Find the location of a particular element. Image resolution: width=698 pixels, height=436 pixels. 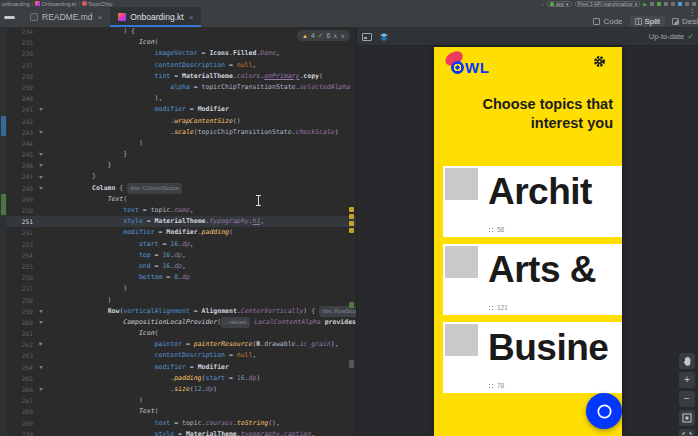

code-line: 236 imageVector = Icons.Filled.Done, is located at coordinates (182, 54).